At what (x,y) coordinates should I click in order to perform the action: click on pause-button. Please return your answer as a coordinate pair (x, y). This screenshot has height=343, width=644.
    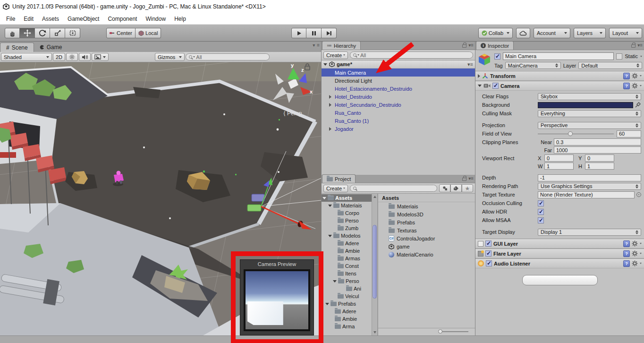
    Looking at the image, I should click on (314, 33).